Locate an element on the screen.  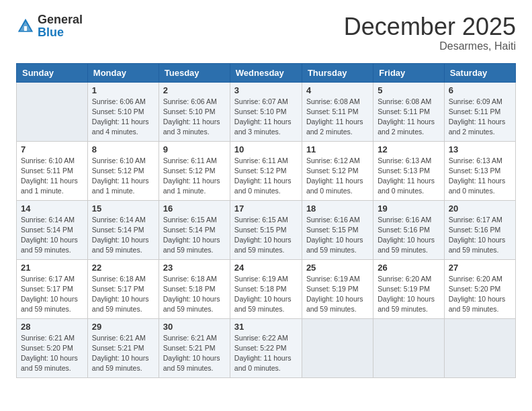
calendar-cell: 26Sunrise: 6:20 AM Sunset: 5:19 PM Dayli… is located at coordinates (408, 289).